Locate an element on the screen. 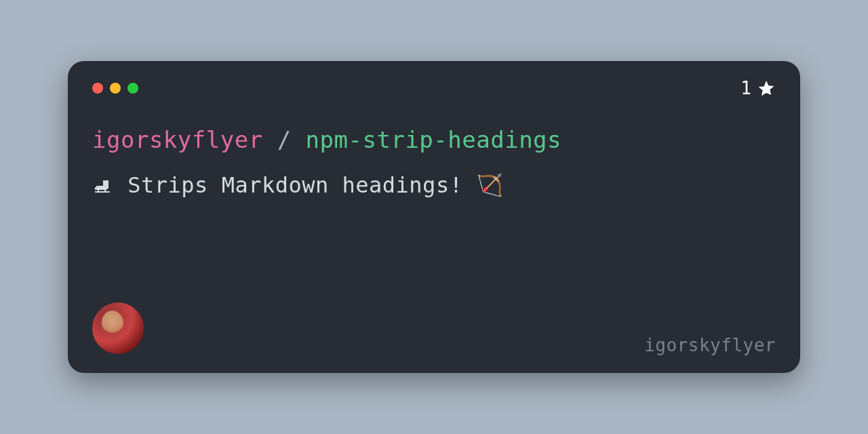 Image resolution: width=868 pixels, height=434 pixels. avatar is located at coordinates (118, 328).